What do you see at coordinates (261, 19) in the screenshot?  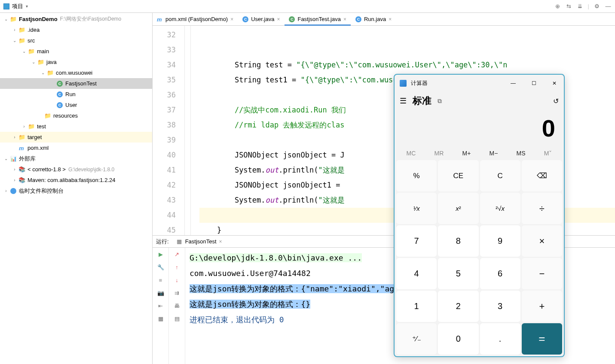 I see `tab-user: C User.java ×` at bounding box center [261, 19].